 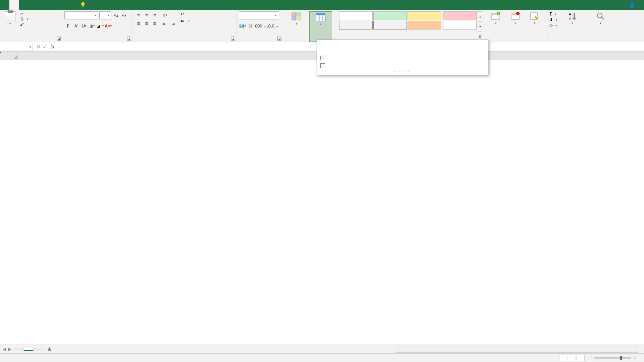 What do you see at coordinates (9, 56) in the screenshot?
I see `select-all-corner` at bounding box center [9, 56].